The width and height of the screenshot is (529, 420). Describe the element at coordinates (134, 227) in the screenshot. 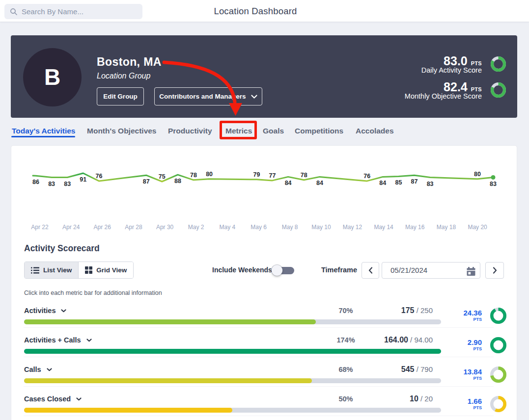

I see `svg-text: Apr 28` at that location.